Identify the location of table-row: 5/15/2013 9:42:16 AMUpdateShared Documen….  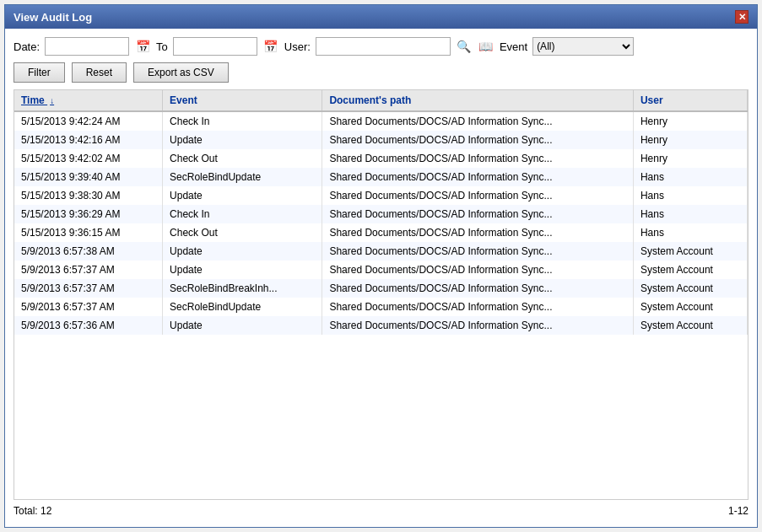
(381, 140).